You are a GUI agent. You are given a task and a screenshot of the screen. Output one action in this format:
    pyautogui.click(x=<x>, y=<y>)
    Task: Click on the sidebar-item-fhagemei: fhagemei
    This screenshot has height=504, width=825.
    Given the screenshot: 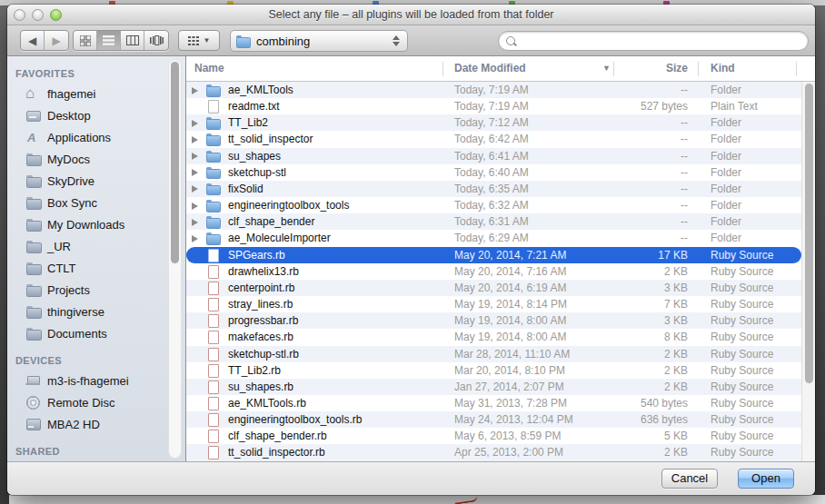 What is the action you would take?
    pyautogui.click(x=96, y=94)
    